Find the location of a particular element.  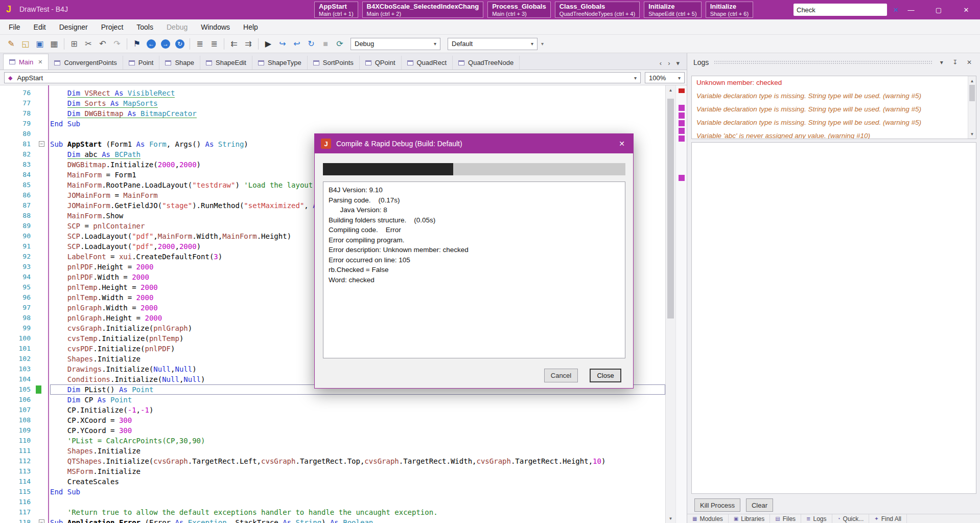

new-file-icon: ✎ is located at coordinates (11, 44).